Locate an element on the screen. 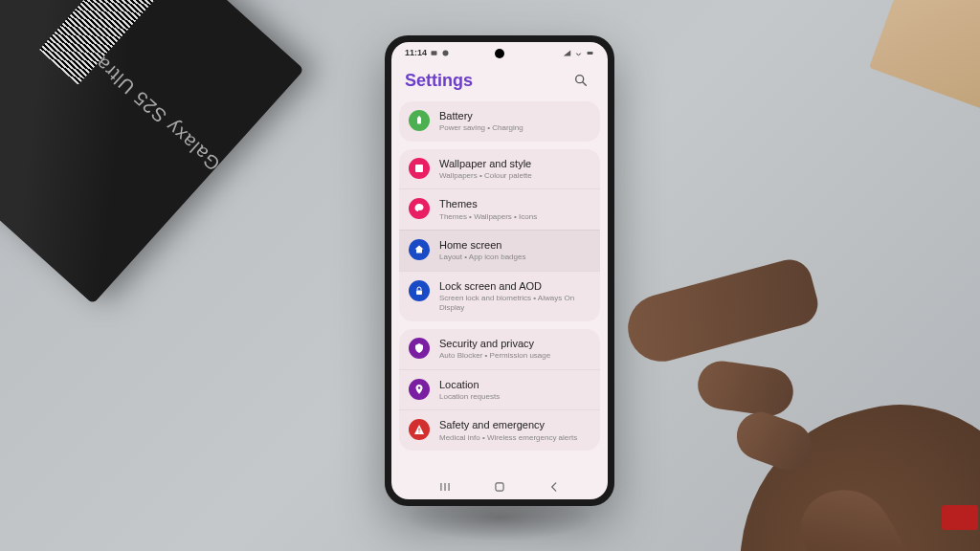  settings-item-title: Safety and emergency is located at coordinates (515, 425).